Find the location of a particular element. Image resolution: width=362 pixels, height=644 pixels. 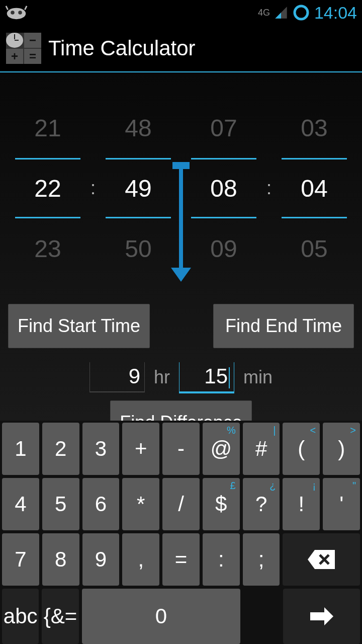

key-alt-label: > is located at coordinates (353, 431).